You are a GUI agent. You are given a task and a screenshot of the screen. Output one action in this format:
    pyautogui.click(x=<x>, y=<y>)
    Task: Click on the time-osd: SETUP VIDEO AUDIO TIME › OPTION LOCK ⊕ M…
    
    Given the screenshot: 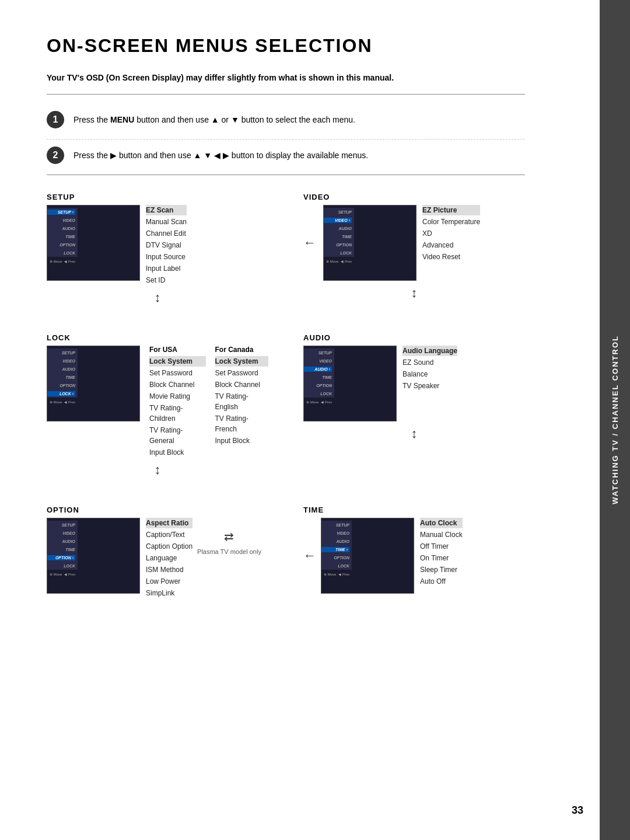 What is the action you would take?
    pyautogui.click(x=368, y=556)
    